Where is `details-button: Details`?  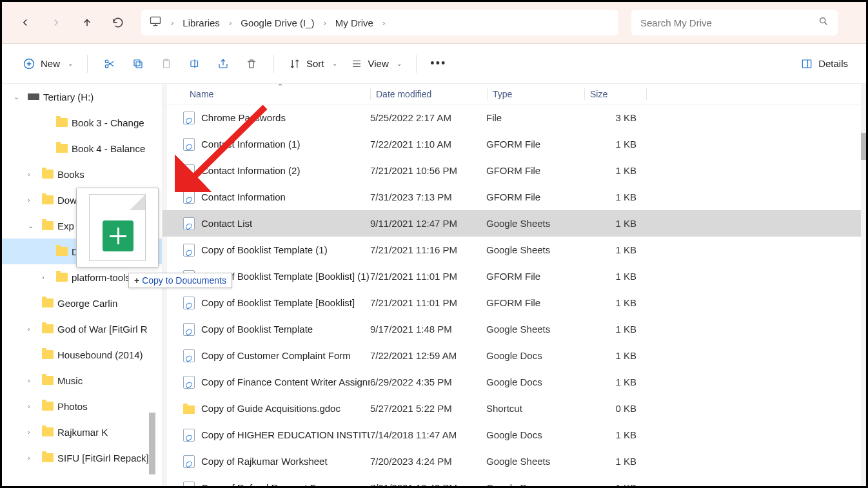 details-button: Details is located at coordinates (824, 64).